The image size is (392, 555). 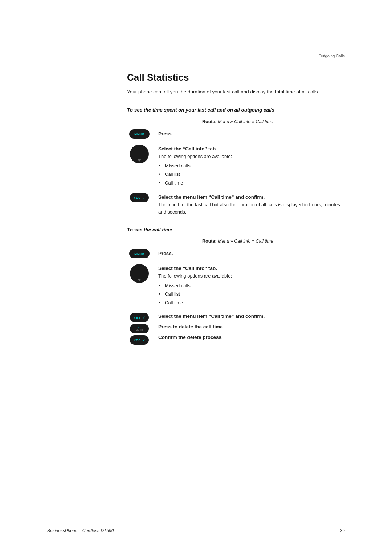 I want to click on section2-step4-bold: Press to delete the call time., so click(x=253, y=327).